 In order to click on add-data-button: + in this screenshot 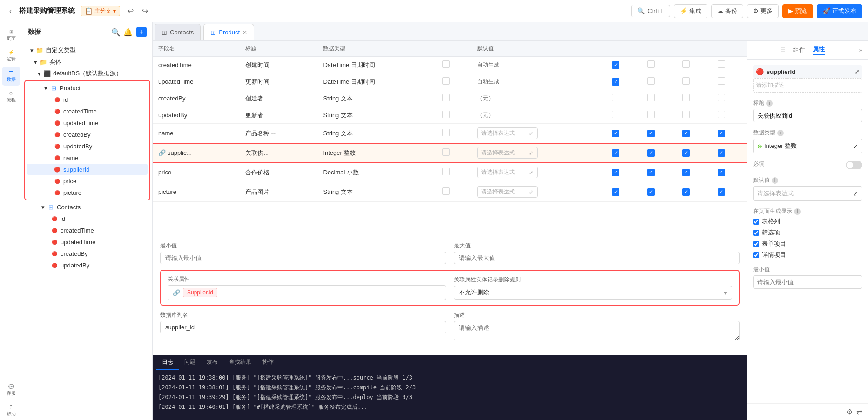, I will do `click(141, 32)`.